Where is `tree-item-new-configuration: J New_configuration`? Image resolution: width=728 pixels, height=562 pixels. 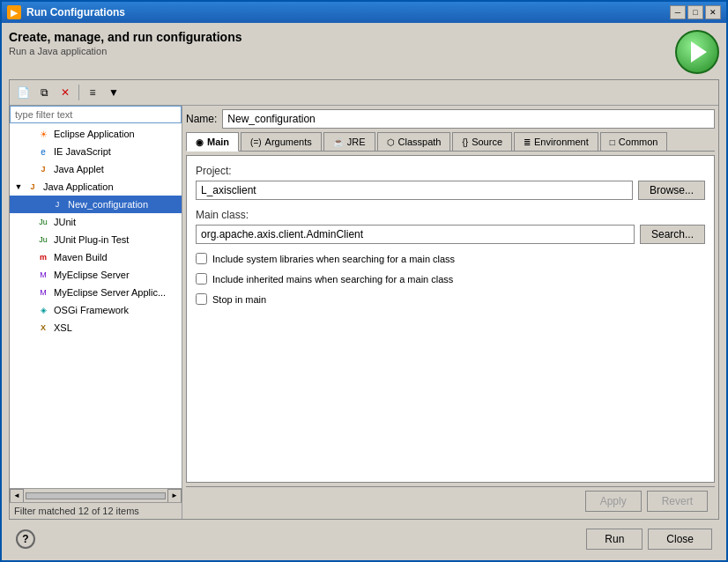
tree-item-new-configuration: J New_configuration is located at coordinates (95, 204).